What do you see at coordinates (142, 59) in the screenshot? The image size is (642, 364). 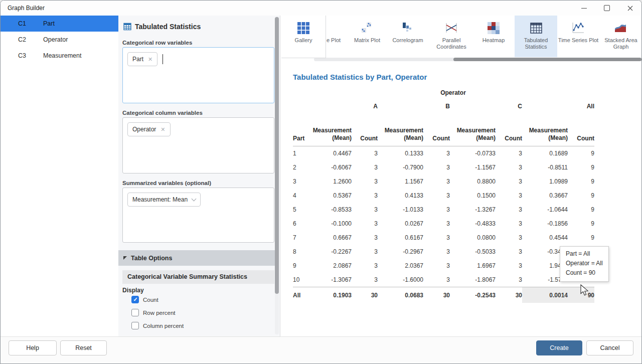 I see `variable-chip-part: Part✕` at bounding box center [142, 59].